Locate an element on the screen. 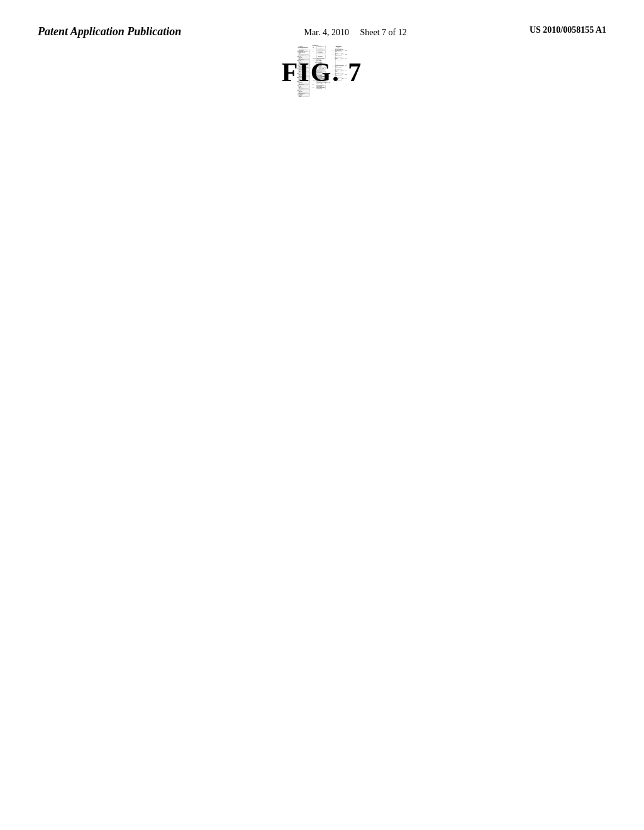  svg-text: CHECKSUM WRITING is located at coordinates (338, 47).